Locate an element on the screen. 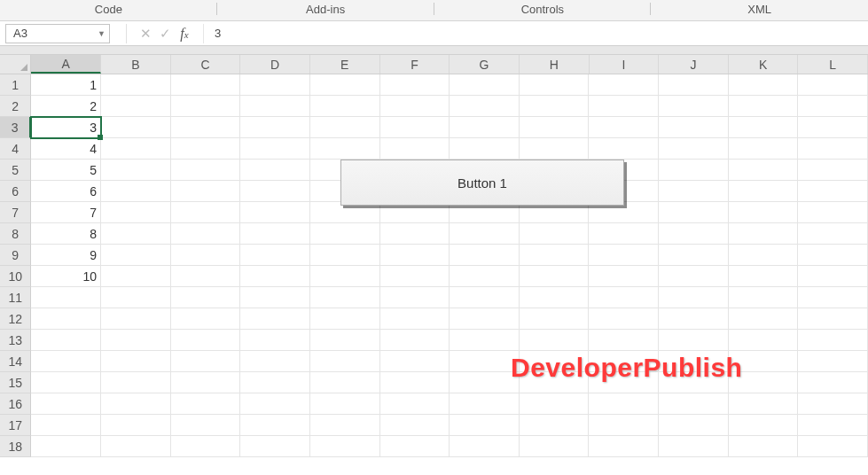 This screenshot has width=868, height=475. cell-J16 is located at coordinates (693, 404).